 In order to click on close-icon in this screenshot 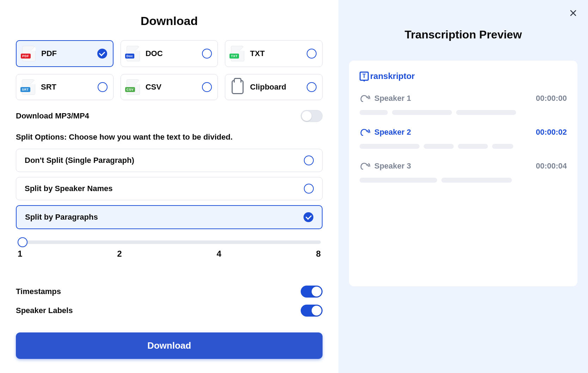, I will do `click(573, 14)`.